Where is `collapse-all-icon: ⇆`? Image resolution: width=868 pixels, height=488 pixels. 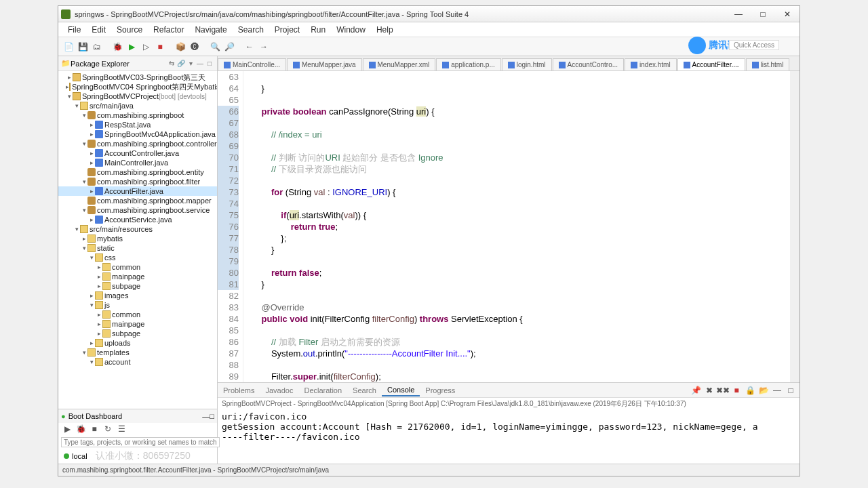 collapse-all-icon: ⇆ is located at coordinates (172, 64).